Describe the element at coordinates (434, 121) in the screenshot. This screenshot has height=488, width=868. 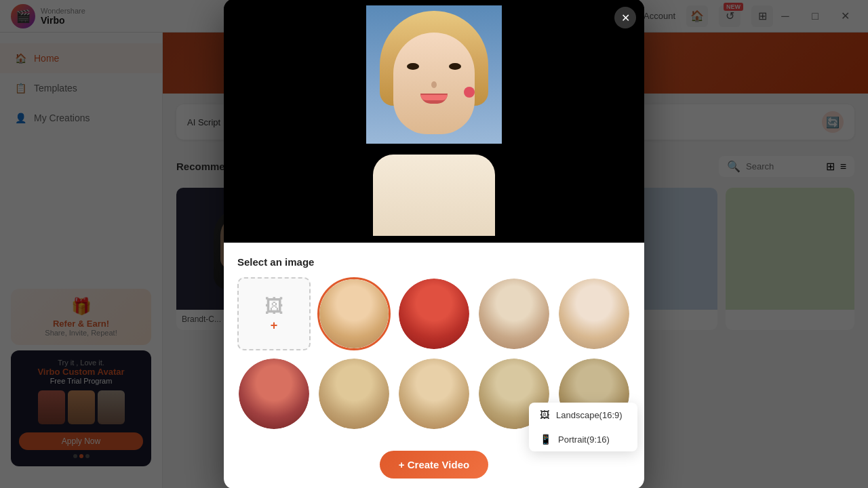
I see `portrait-illustration` at that location.